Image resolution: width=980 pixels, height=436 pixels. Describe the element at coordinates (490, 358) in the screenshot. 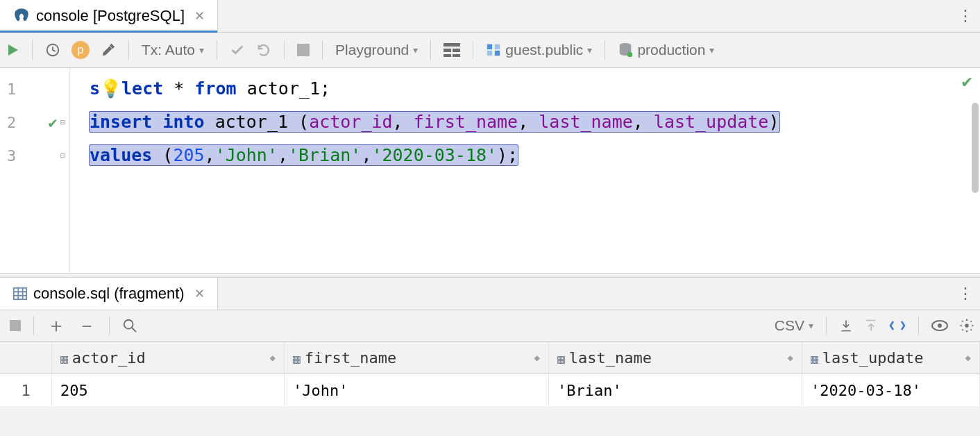

I see `table-header-row: ▦actor_id ◆ ▦first_name ◆ ▦last_name ◆ ▦…` at that location.